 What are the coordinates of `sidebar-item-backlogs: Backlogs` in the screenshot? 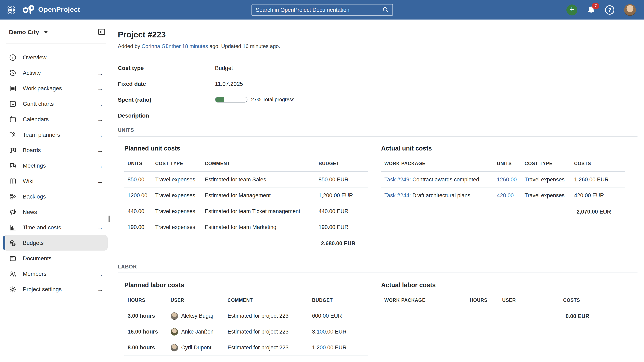 It's located at (56, 197).